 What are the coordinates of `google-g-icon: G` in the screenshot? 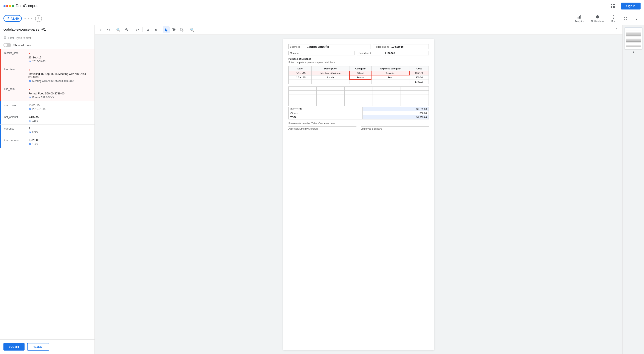 It's located at (30, 81).